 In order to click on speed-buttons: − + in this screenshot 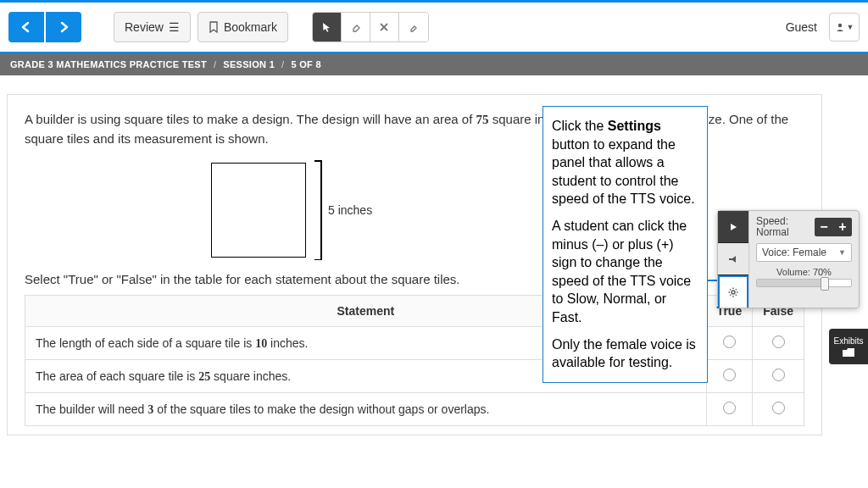, I will do `click(833, 227)`.